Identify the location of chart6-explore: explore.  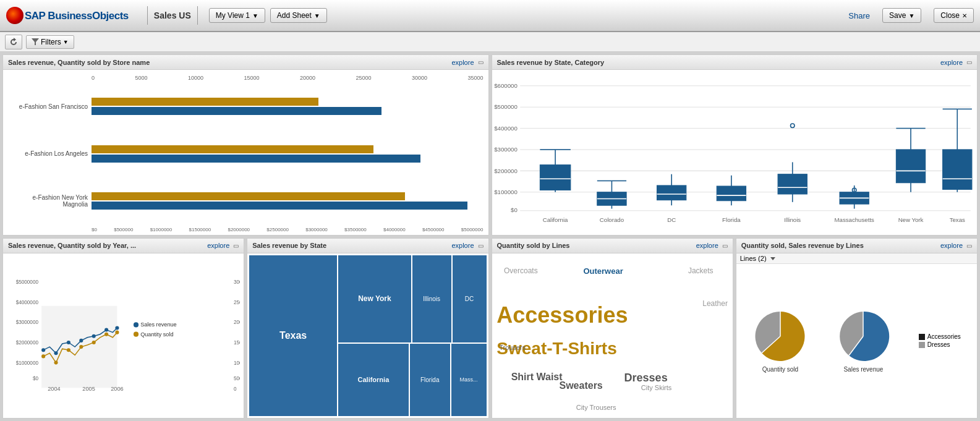
(952, 245).